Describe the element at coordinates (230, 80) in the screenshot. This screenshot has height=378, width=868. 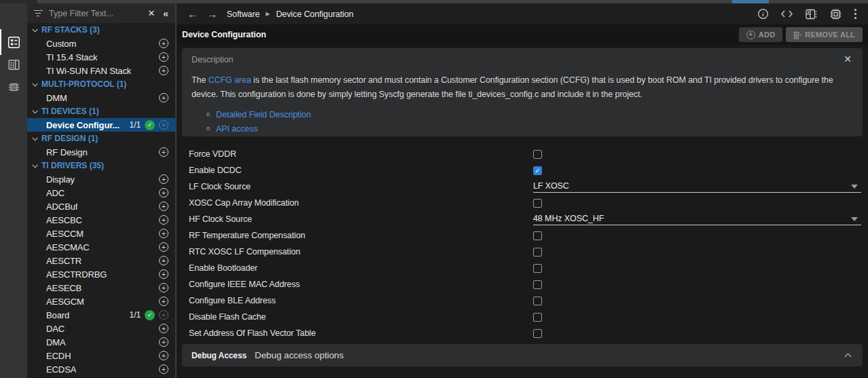
I see `ccfg-area-link: CCFG area` at that location.